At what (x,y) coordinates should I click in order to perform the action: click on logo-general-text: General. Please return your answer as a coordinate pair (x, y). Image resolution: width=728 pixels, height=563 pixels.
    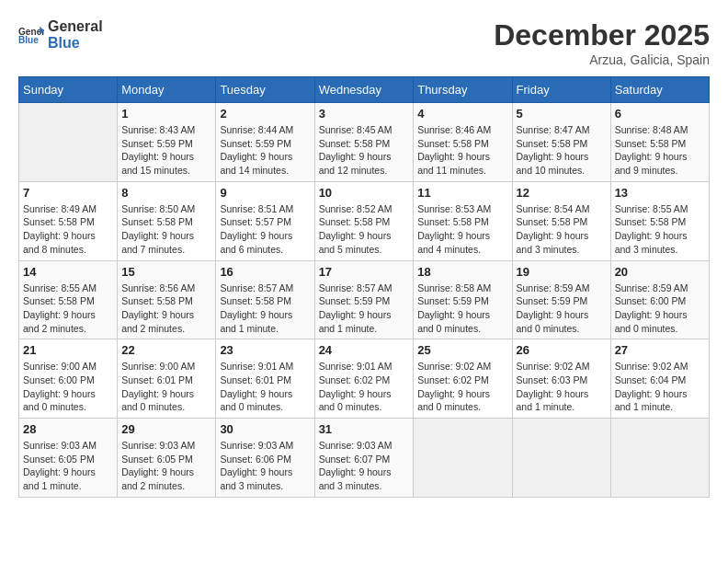
    Looking at the image, I should click on (75, 27).